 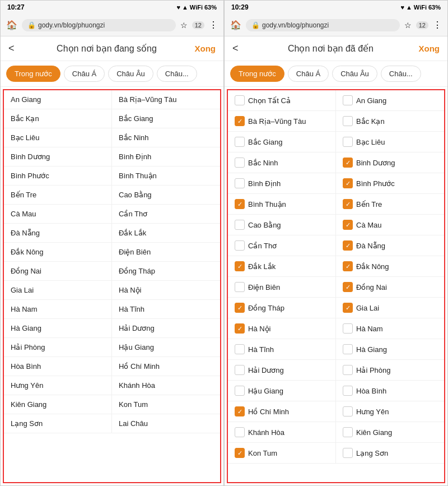 I want to click on menu-icon-right: ⋮, so click(x=437, y=25).